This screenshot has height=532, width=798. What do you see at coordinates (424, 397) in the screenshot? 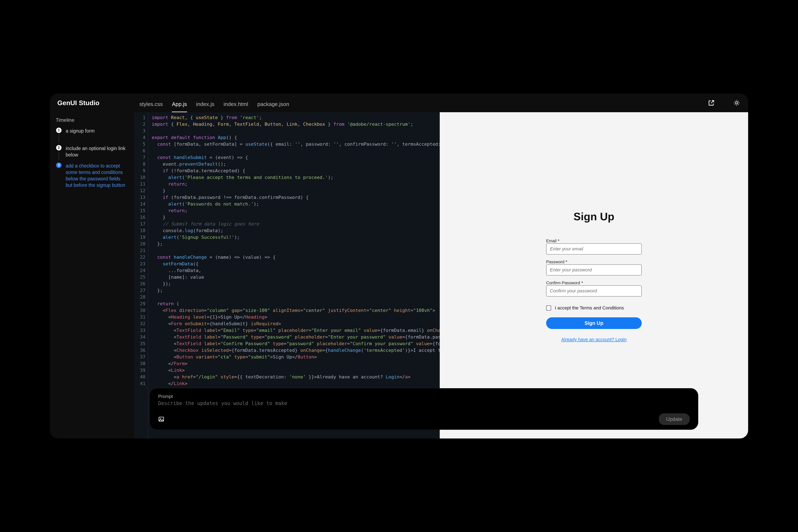
I see `prompt-label: Prompt` at bounding box center [424, 397].